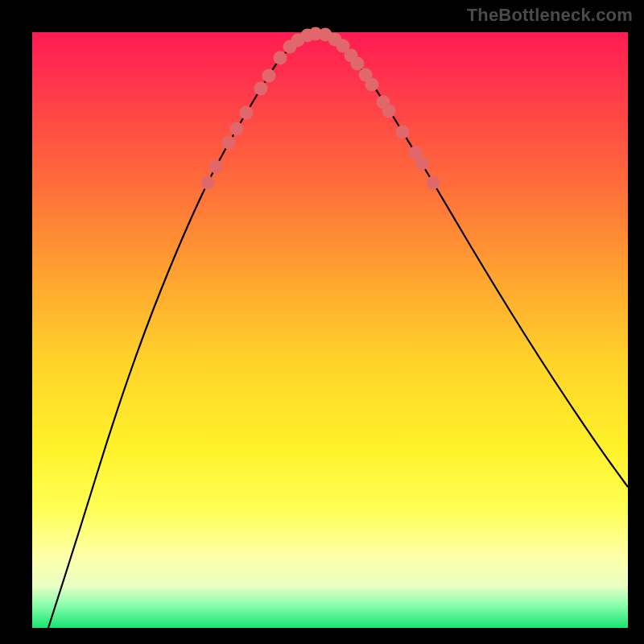 The width and height of the screenshot is (644, 644). Describe the element at coordinates (320, 109) in the screenshot. I see `curve-markers` at that location.